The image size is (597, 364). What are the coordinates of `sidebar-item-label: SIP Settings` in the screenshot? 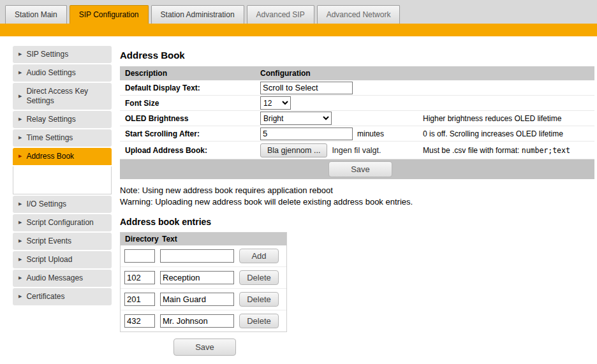 It's located at (47, 55).